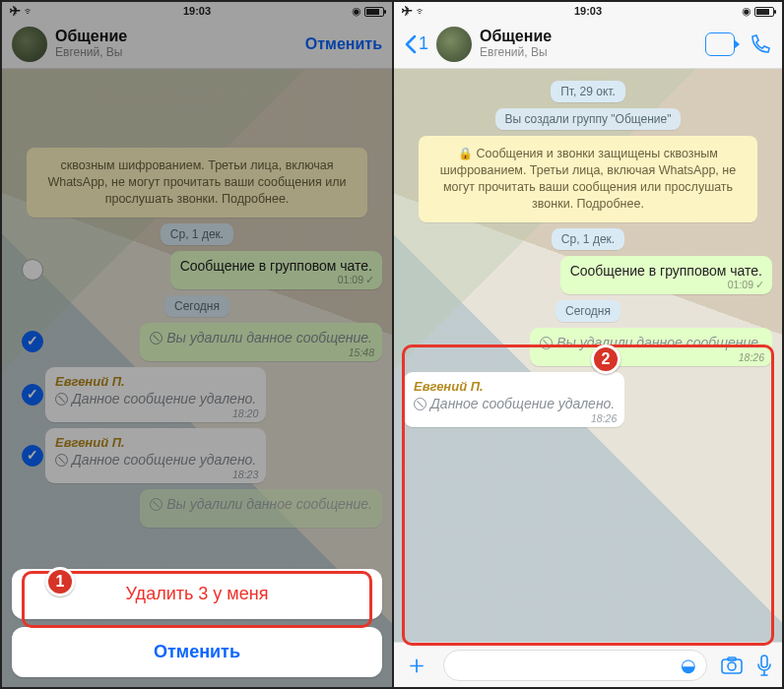  I want to click on system-pill: Вы создали группу "Общение", so click(589, 119).